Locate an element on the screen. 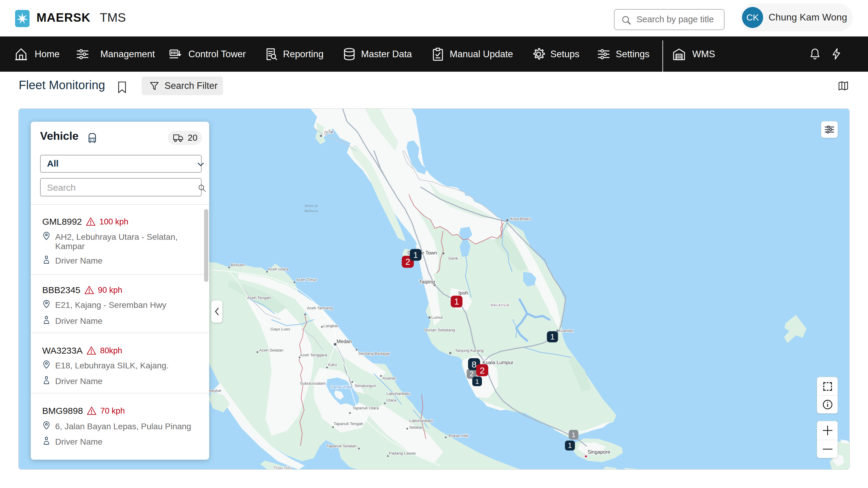 This screenshot has width=868, height=488. svg-text: Kuala Lumpur is located at coordinates (498, 362).